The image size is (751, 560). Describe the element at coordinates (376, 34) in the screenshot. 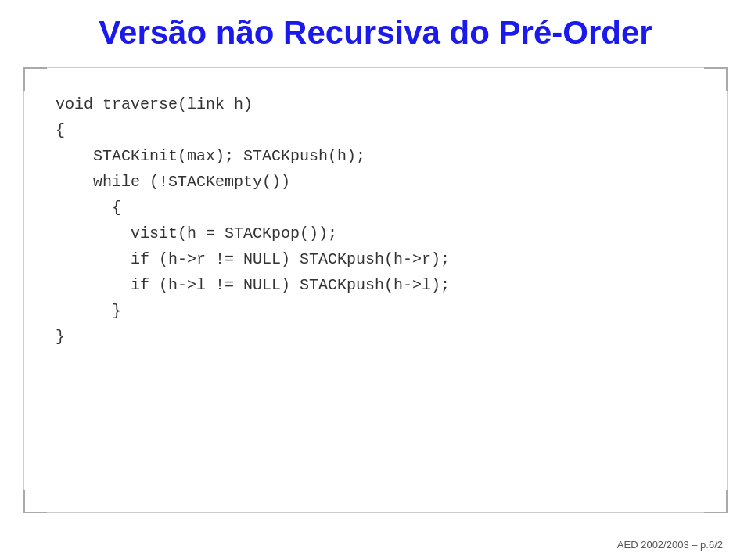

I see `page-title: Versão não Recursiva do Pré-Order` at that location.